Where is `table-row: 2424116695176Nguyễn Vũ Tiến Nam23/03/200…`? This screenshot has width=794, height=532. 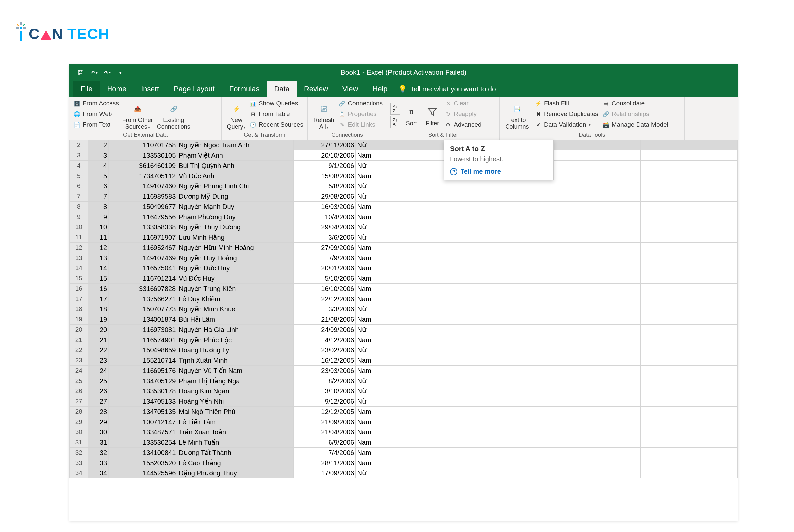
table-row: 2424116695176Nguyễn Vũ Tiến Nam23/03/200… is located at coordinates (404, 371).